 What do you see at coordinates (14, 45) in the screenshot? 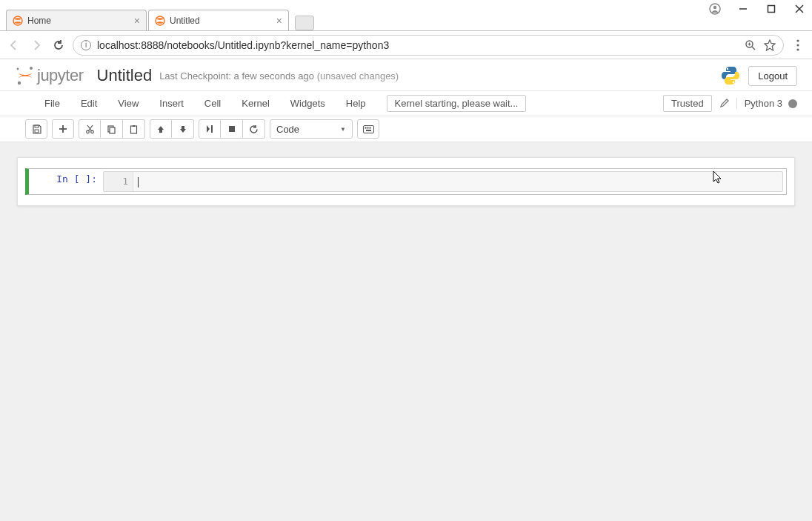
I see `back-button` at bounding box center [14, 45].